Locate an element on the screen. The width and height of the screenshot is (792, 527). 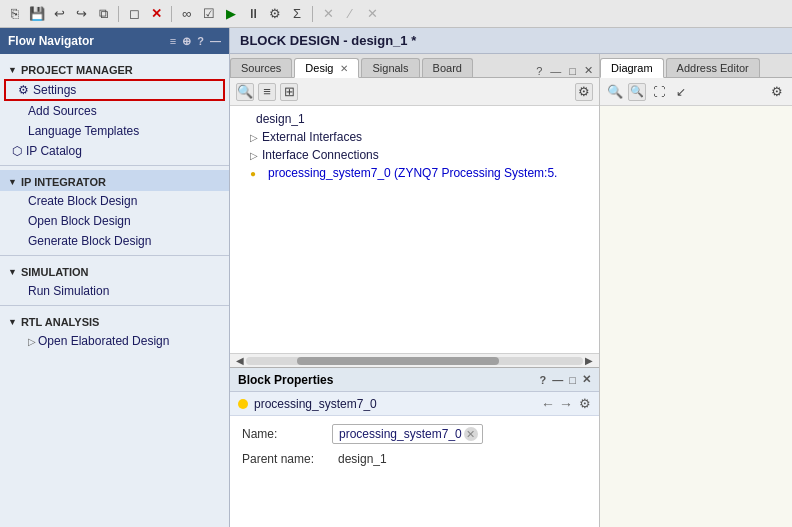
toolbar-sigma-icon: Σ is located at coordinates (297, 14).